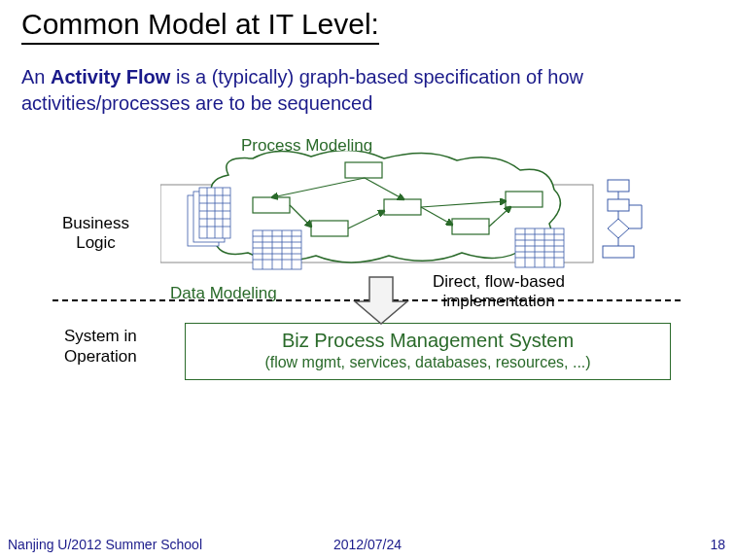  What do you see at coordinates (718, 544) in the screenshot?
I see `footer-page-number: 18` at bounding box center [718, 544].